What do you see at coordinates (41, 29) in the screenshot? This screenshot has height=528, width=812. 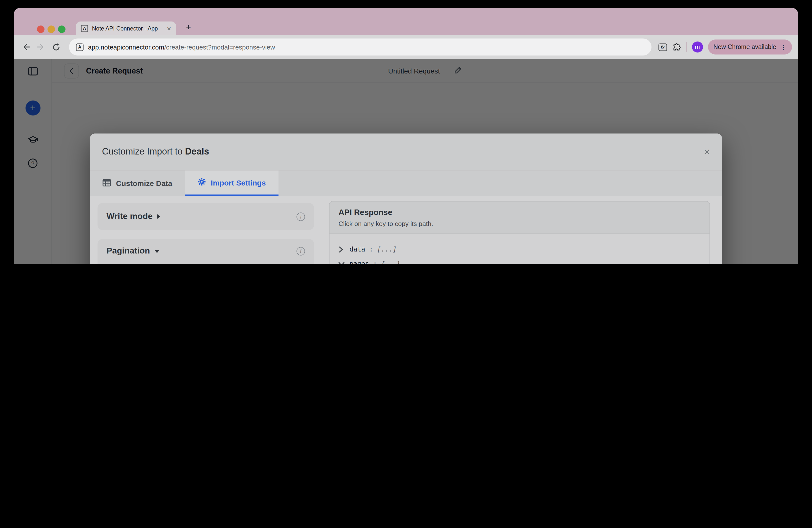 I see `macos-close-button` at bounding box center [41, 29].